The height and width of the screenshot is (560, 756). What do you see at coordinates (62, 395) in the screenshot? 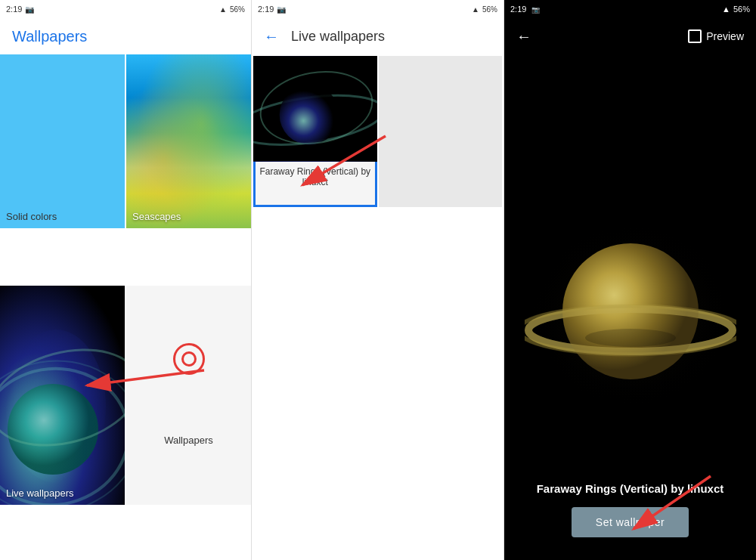
I see `live-wallpaper-thumbnail` at bounding box center [62, 395].